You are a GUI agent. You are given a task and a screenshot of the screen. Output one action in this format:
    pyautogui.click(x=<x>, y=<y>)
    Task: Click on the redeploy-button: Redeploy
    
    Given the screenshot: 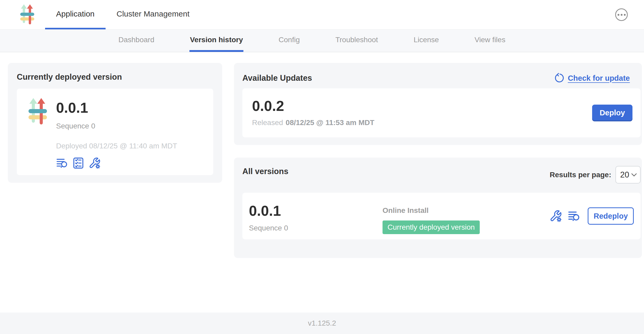 What is the action you would take?
    pyautogui.click(x=611, y=216)
    